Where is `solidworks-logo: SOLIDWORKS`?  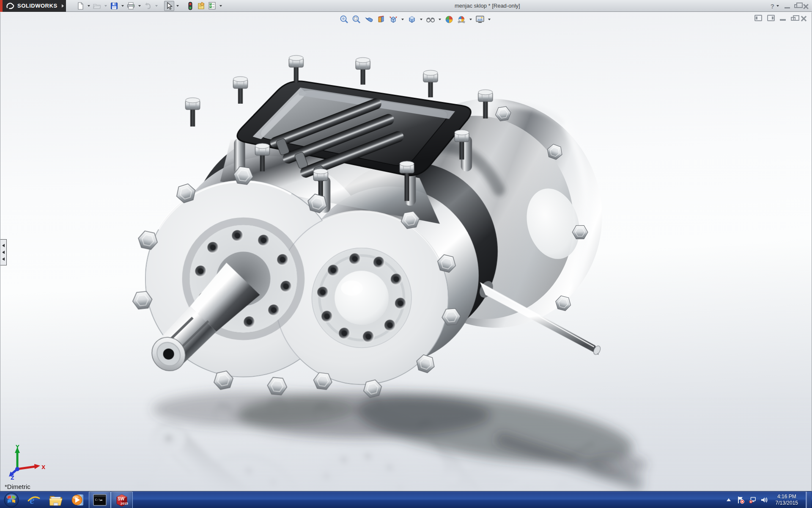 solidworks-logo: SOLIDWORKS is located at coordinates (31, 6).